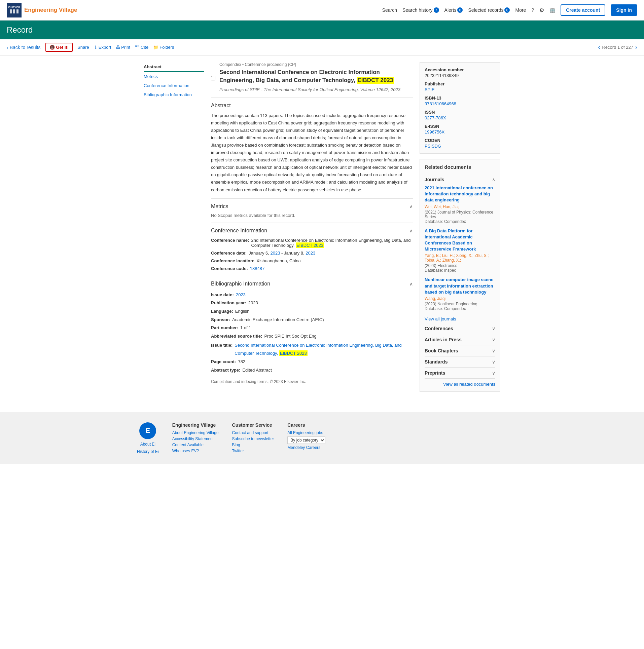  What do you see at coordinates (293, 353) in the screenshot?
I see `biblio-issue-title-highlight: EIBDCT 2023` at bounding box center [293, 353].